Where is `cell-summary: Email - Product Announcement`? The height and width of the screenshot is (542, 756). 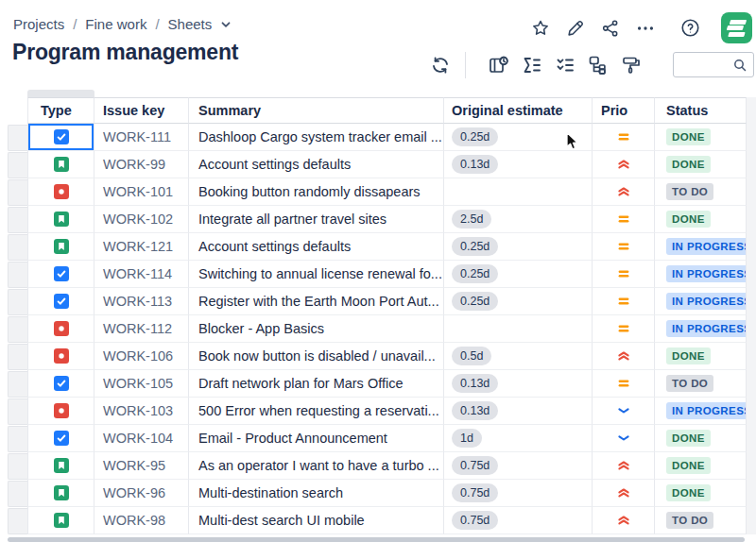
cell-summary: Email - Product Announcement is located at coordinates (317, 438).